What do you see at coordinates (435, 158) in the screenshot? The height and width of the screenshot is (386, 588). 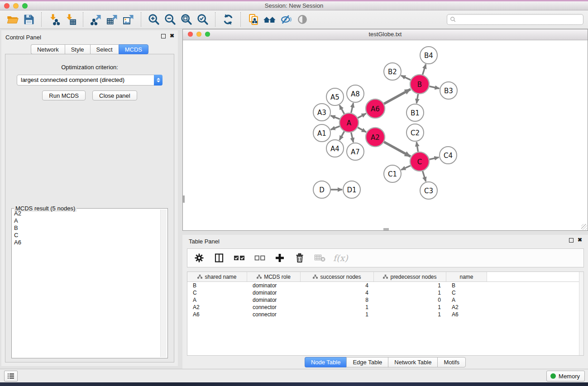 I see `graph-edge-C-C4` at bounding box center [435, 158].